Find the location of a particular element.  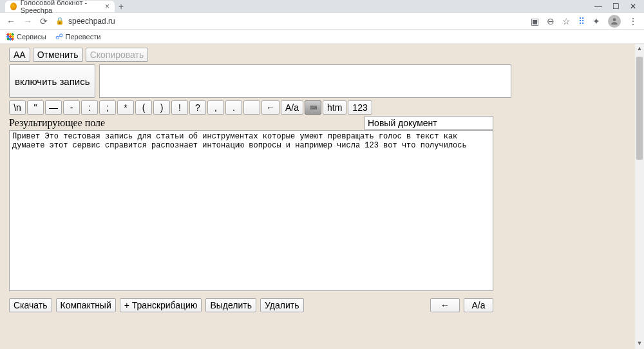

minimize-icon: — is located at coordinates (598, 6).